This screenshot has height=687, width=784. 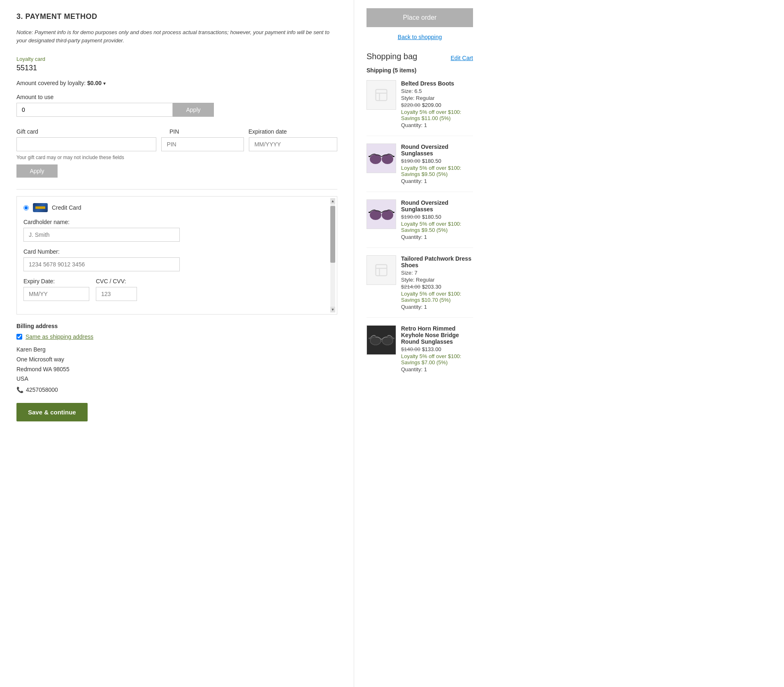 What do you see at coordinates (90, 132) in the screenshot?
I see `gift-card-label: Gift card` at bounding box center [90, 132].